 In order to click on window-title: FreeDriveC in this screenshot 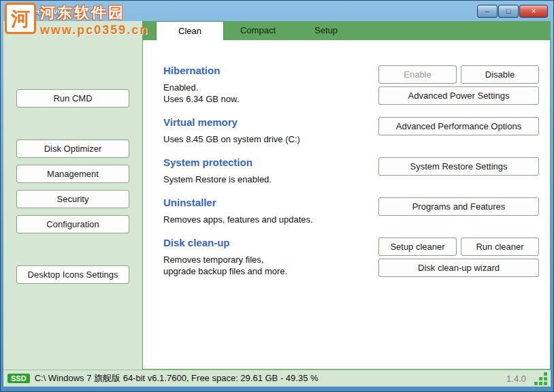, I will do `click(46, 11)`.